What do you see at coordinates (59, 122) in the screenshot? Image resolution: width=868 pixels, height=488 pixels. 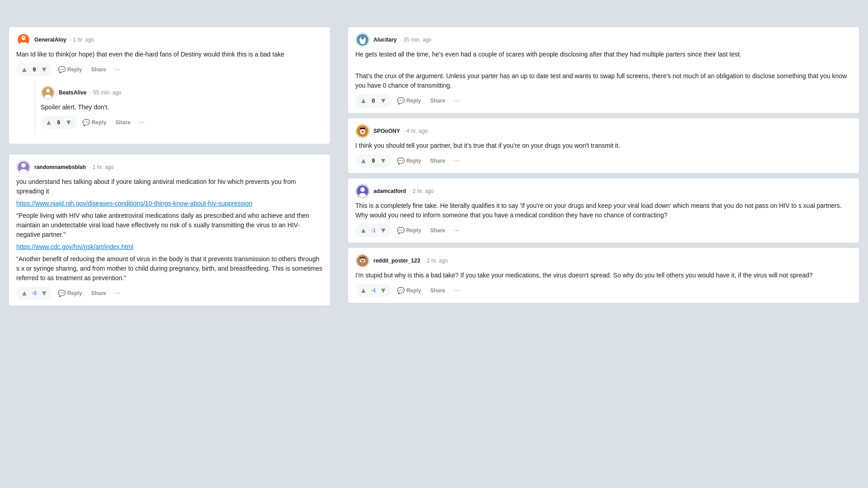 I see `vote-count: 6` at bounding box center [59, 122].